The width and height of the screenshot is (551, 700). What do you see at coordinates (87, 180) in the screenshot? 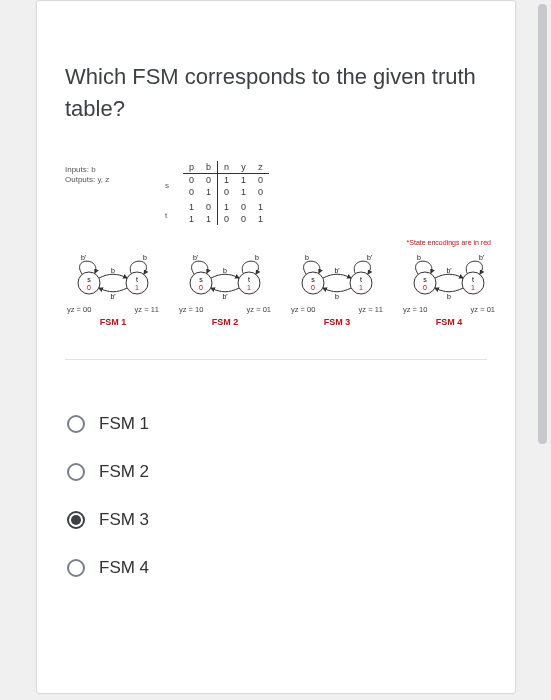
I see `outputs-label: Outputs: y, z` at bounding box center [87, 180].